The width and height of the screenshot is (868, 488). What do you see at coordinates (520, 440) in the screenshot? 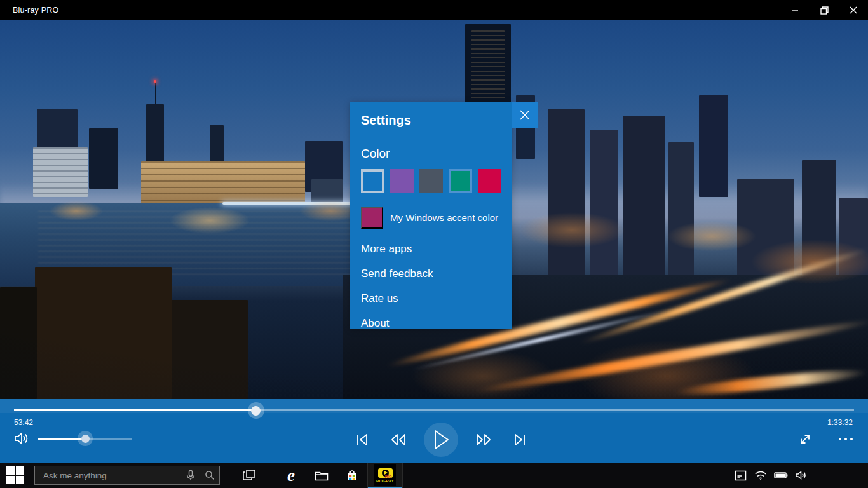
I see `next-button` at bounding box center [520, 440].